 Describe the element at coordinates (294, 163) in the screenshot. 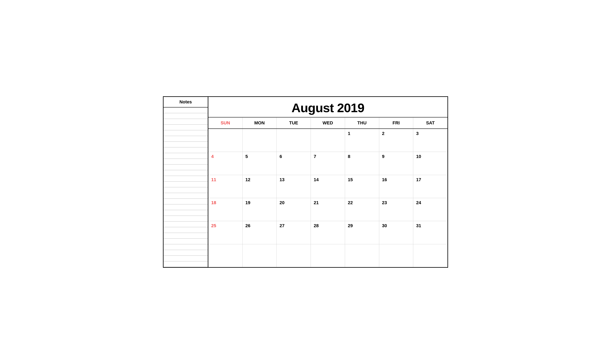

I see `day-cell: 6` at that location.